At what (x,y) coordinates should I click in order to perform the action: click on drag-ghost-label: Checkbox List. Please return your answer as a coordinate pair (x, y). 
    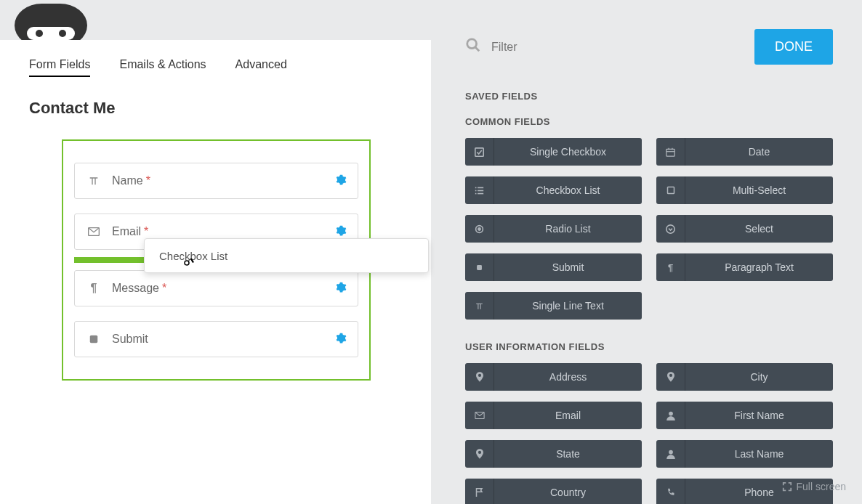
    Looking at the image, I should click on (193, 256).